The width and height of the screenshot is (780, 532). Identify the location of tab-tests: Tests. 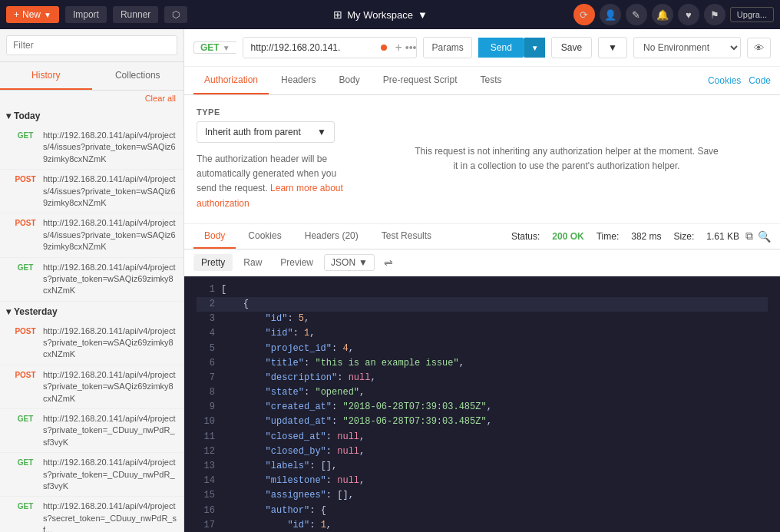
(491, 81).